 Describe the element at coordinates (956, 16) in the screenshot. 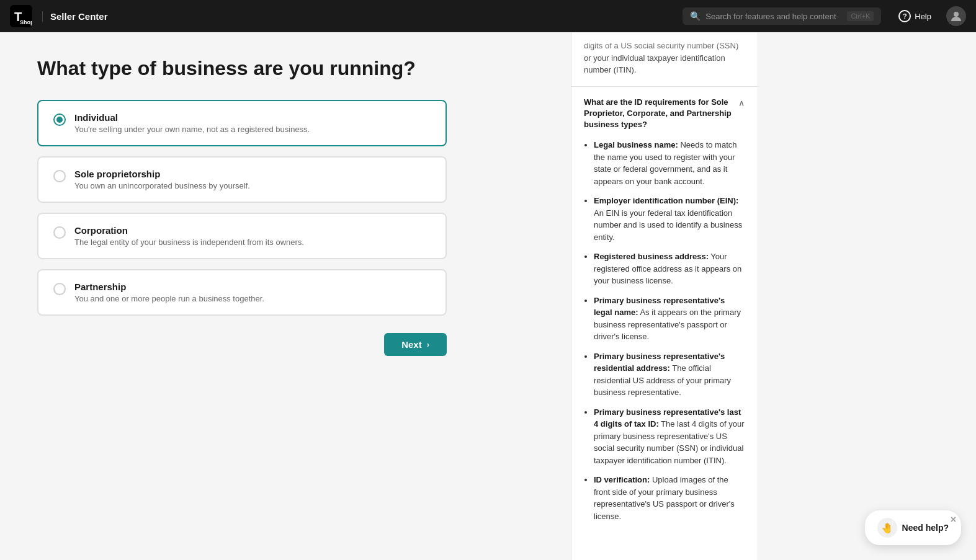

I see `user-avatar` at that location.